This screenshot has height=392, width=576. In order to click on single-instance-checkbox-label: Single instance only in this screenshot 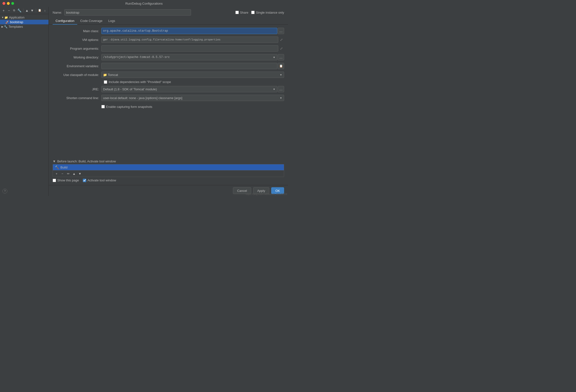, I will do `click(268, 12)`.